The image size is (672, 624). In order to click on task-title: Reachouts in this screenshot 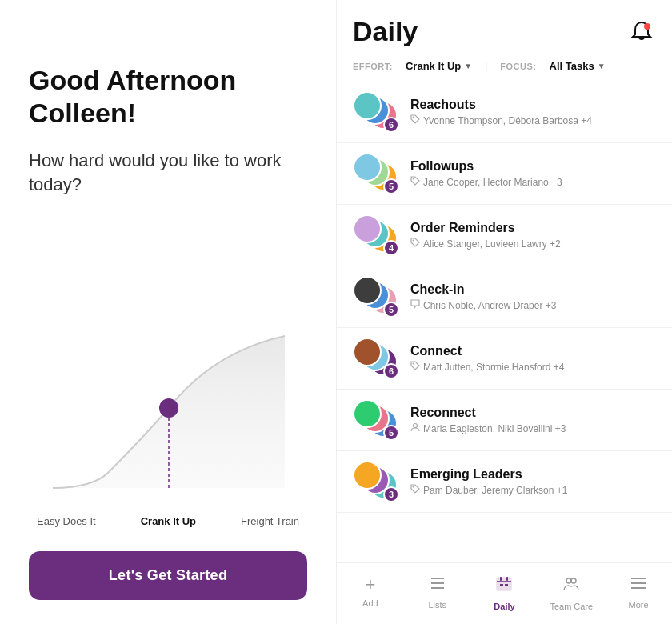, I will do `click(533, 105)`.